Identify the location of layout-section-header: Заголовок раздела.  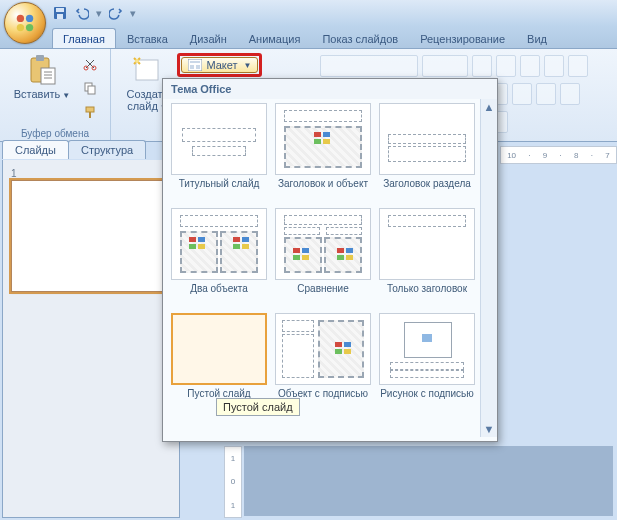
(427, 152).